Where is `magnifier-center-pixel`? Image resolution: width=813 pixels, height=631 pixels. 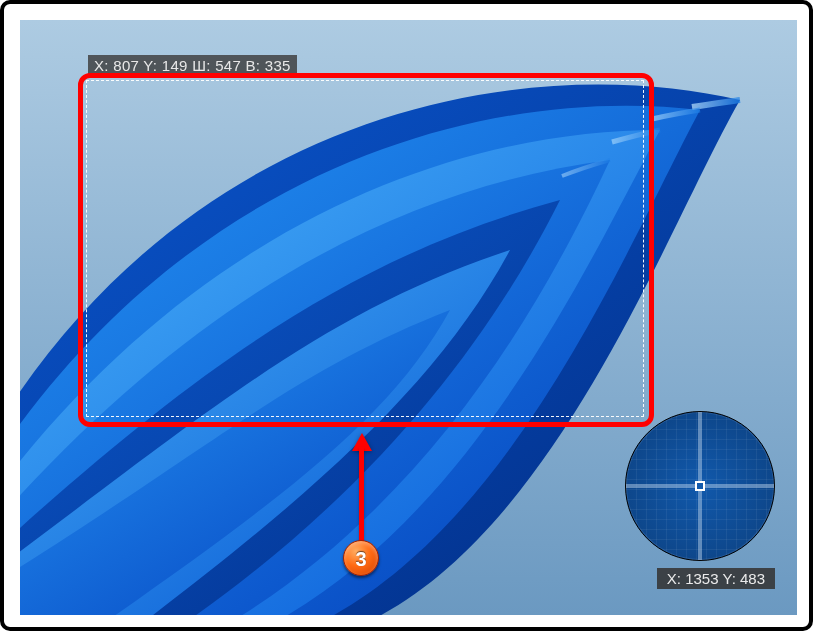 magnifier-center-pixel is located at coordinates (700, 486).